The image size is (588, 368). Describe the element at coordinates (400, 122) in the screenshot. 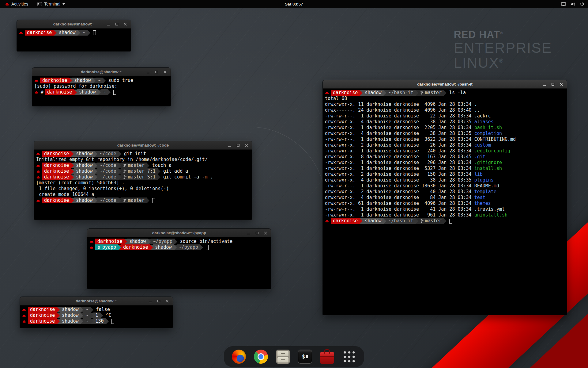

I see `output-text: drwxrwxr-x. 4 darknoise darknoise 38 Jan…` at that location.